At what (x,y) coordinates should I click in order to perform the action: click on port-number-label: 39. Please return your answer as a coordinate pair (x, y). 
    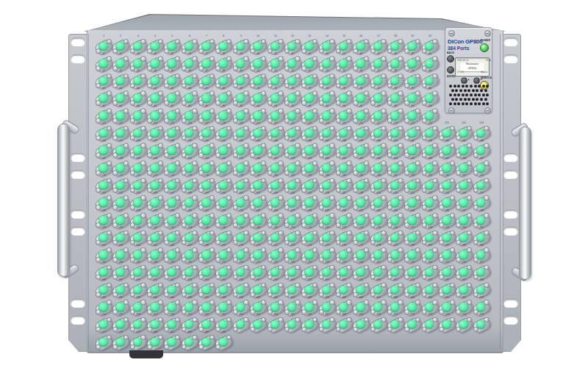
    Looking at the image, I should click on (413, 54).